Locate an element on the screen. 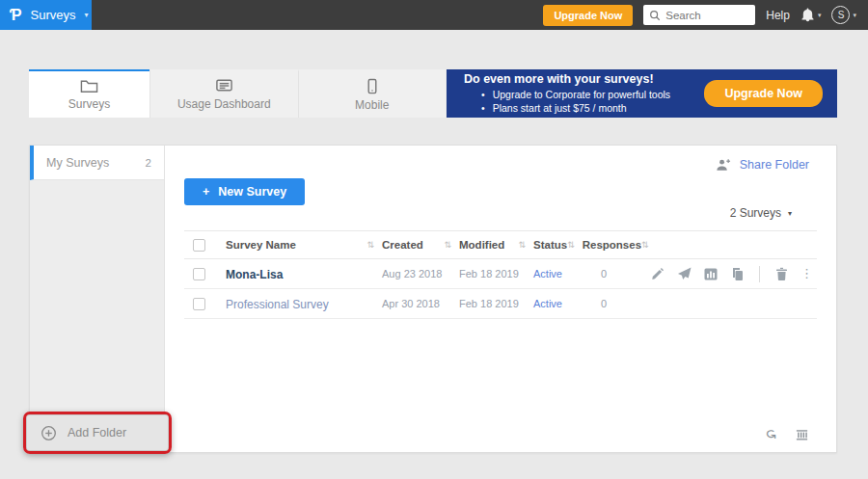 The width and height of the screenshot is (868, 479). copy-icon is located at coordinates (737, 274).